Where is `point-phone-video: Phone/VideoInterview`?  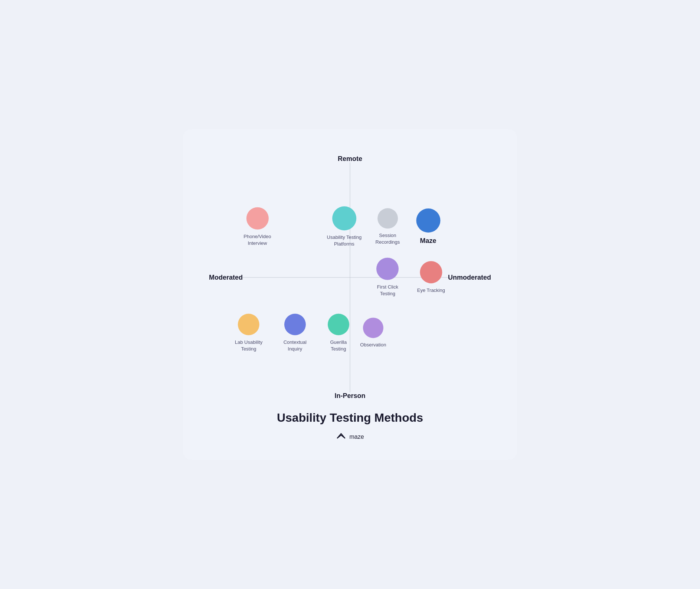
point-phone-video: Phone/VideoInterview is located at coordinates (257, 227).